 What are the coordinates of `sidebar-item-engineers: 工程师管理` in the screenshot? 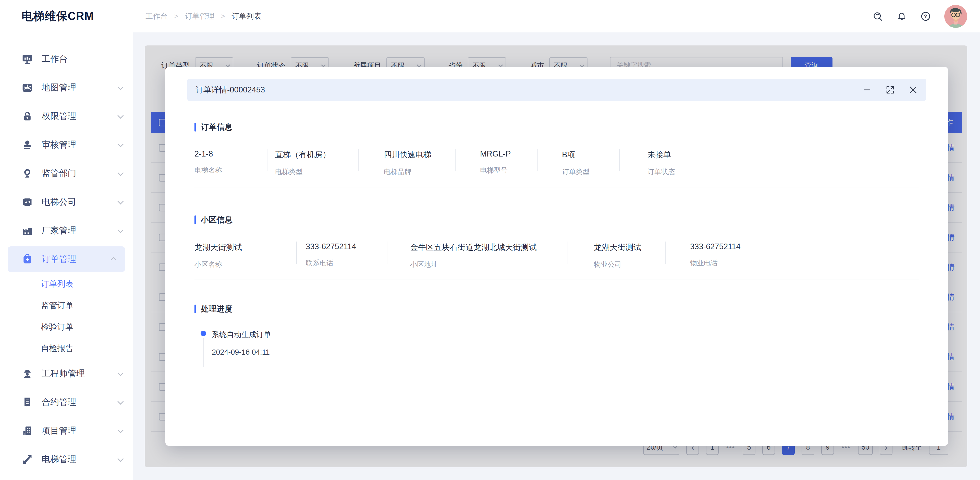 It's located at (66, 374).